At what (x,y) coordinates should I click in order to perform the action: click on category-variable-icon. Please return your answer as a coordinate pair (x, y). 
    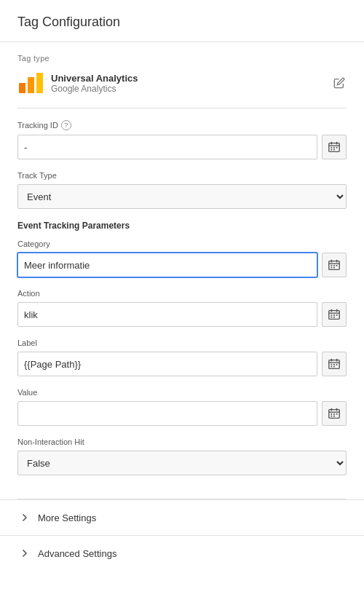
    Looking at the image, I should click on (334, 265).